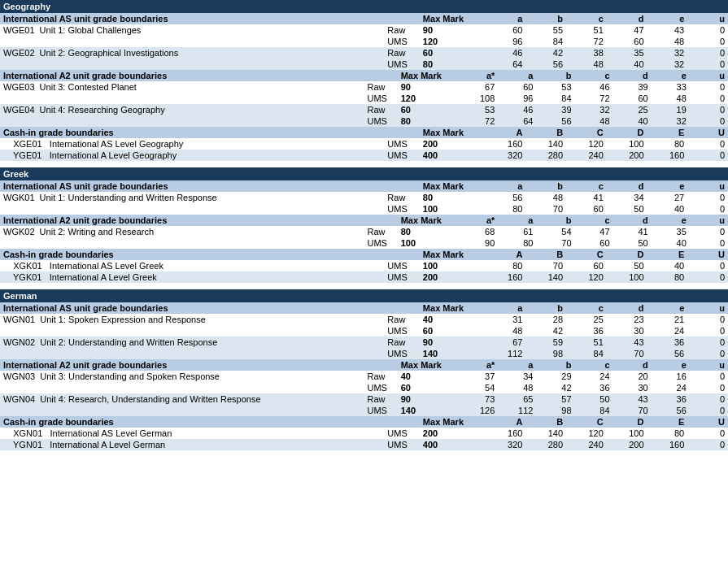 This screenshot has width=728, height=582. Describe the element at coordinates (627, 30) in the screenshot. I see `grade-d-val: 47` at that location.